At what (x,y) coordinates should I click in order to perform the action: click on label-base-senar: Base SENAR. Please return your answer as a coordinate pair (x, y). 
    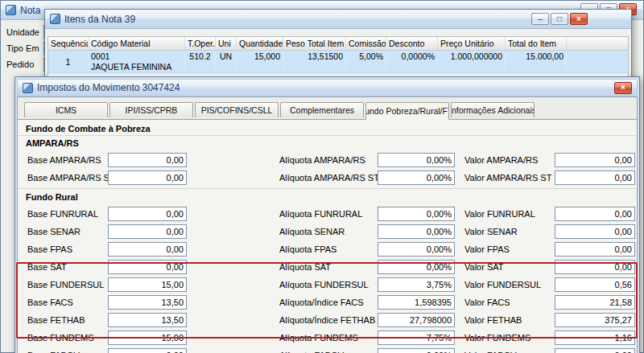
    Looking at the image, I should click on (68, 232).